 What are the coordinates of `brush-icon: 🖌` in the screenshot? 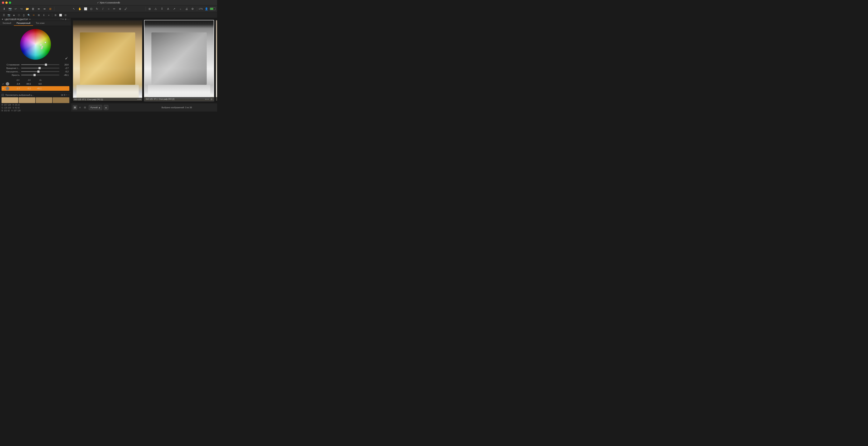 It's located at (66, 58).